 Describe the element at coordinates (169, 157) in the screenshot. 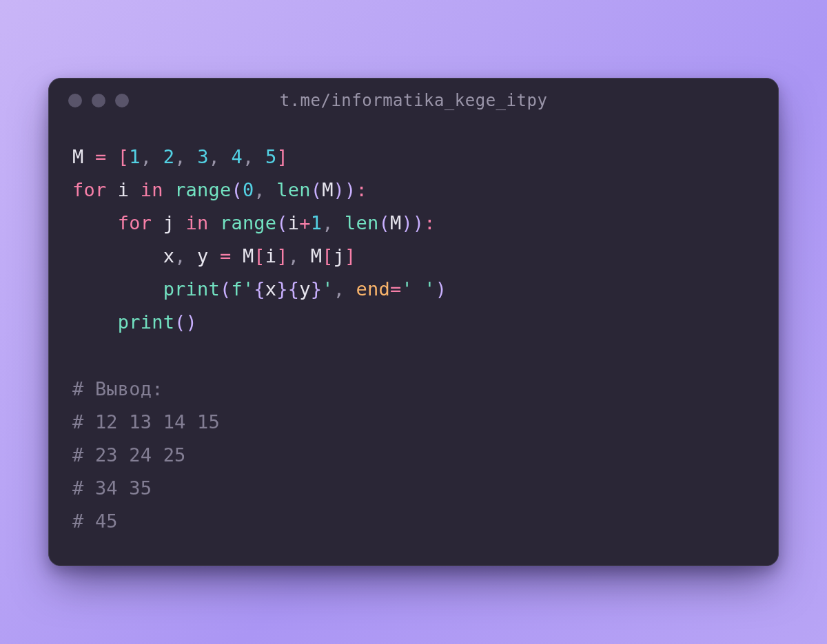

I see `code-token: 2` at that location.